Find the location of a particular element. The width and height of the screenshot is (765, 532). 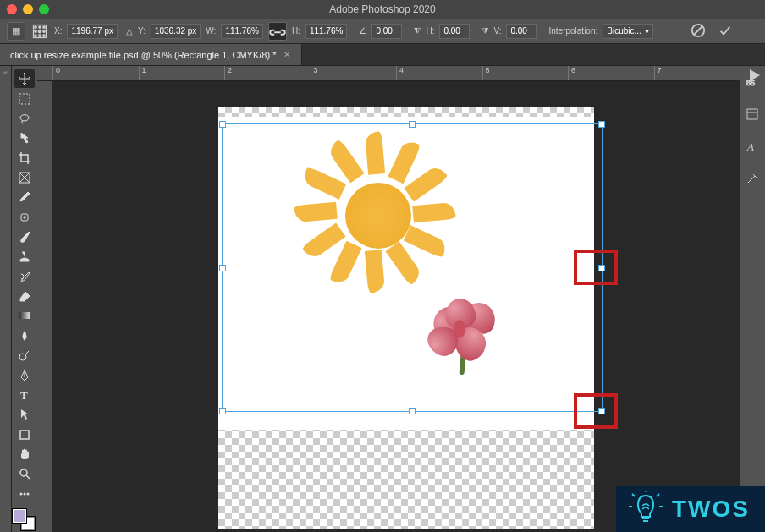

eyedropper-tool is located at coordinates (25, 197).